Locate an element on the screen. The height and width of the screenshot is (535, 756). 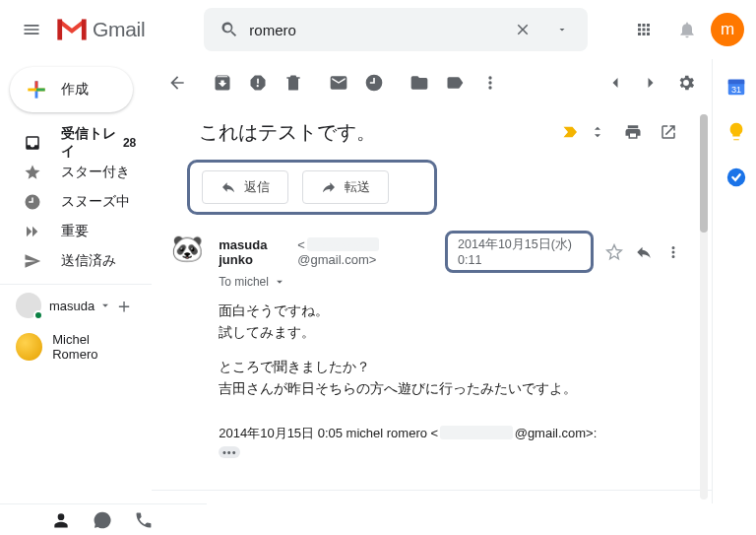
star-message-icon is located at coordinates (614, 252).